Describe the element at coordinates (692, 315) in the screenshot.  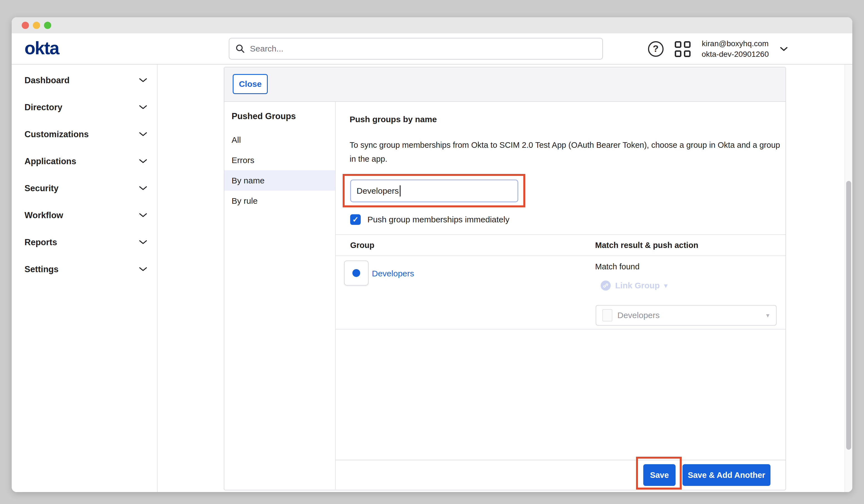
I see `app-group-selected-value: Developers` at that location.